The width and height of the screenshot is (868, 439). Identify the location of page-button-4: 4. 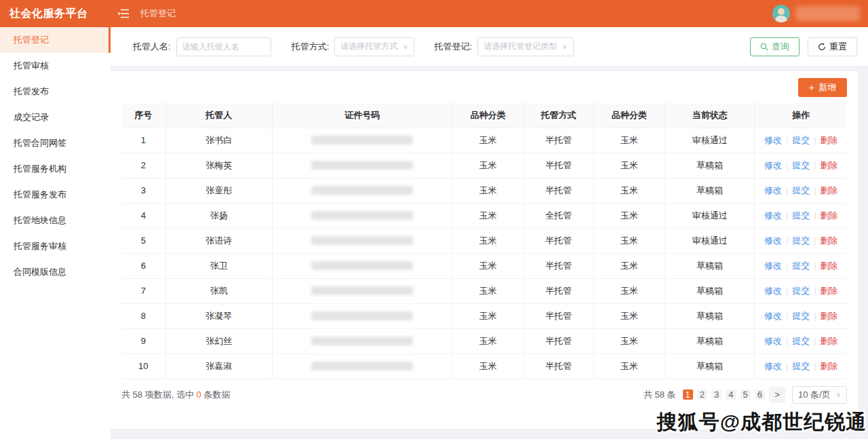
(731, 395).